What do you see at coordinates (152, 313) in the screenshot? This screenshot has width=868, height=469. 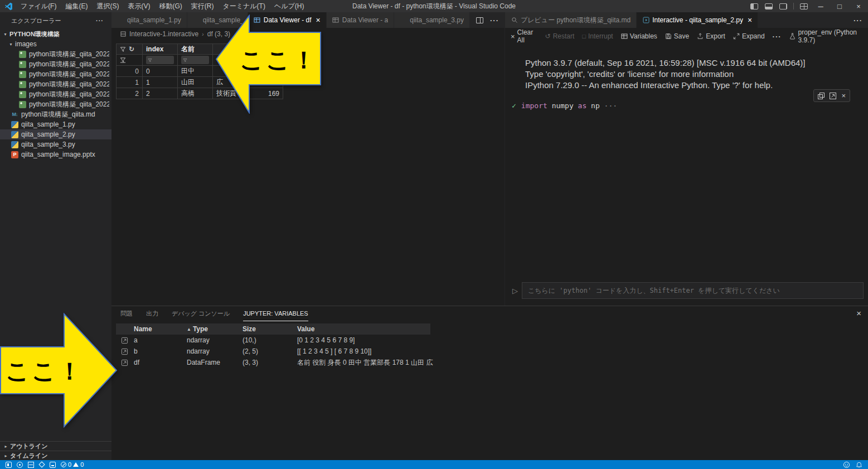 I see `tab-output: 出力` at bounding box center [152, 313].